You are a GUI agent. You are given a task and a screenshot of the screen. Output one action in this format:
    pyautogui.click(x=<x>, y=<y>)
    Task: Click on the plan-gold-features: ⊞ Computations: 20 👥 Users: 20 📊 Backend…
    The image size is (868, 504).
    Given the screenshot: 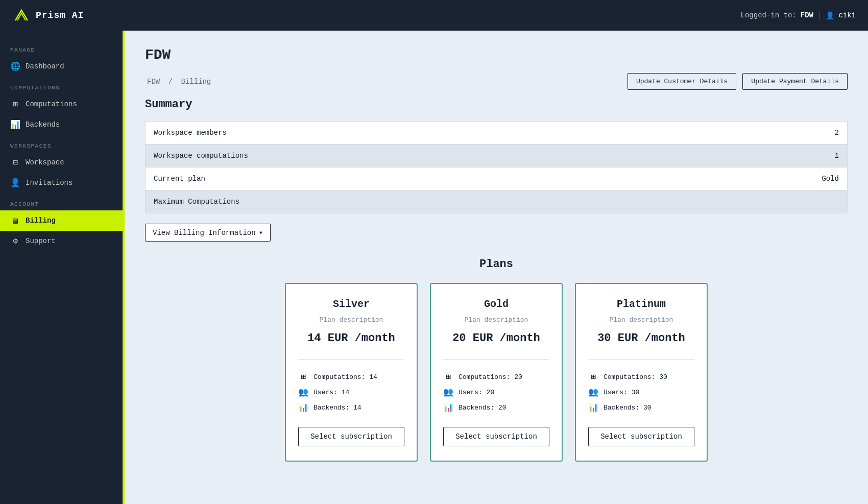 What is the action you would take?
    pyautogui.click(x=496, y=392)
    